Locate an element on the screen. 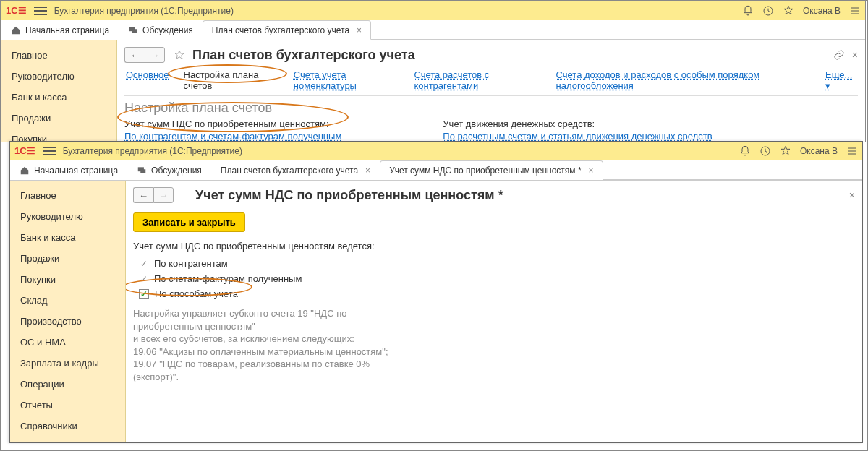 This screenshot has width=868, height=451. subtab-main: Основное is located at coordinates (148, 80).